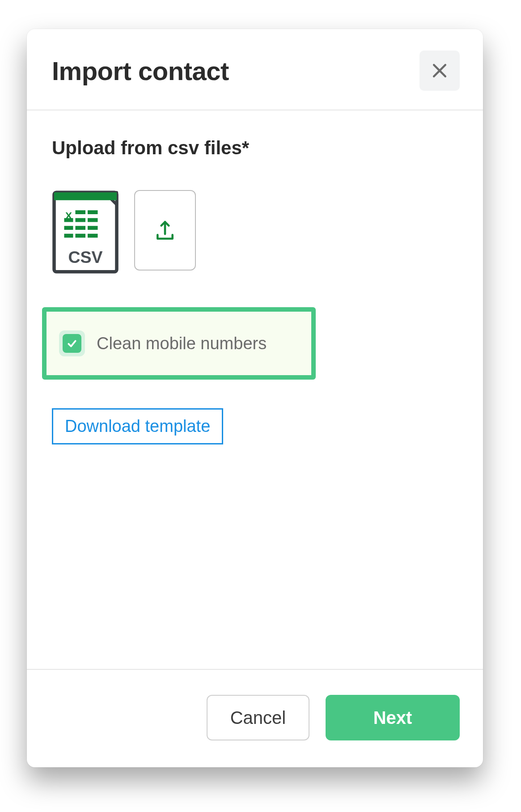  Describe the element at coordinates (255, 148) in the screenshot. I see `upload-section-label: Upload from csv files*` at that location.